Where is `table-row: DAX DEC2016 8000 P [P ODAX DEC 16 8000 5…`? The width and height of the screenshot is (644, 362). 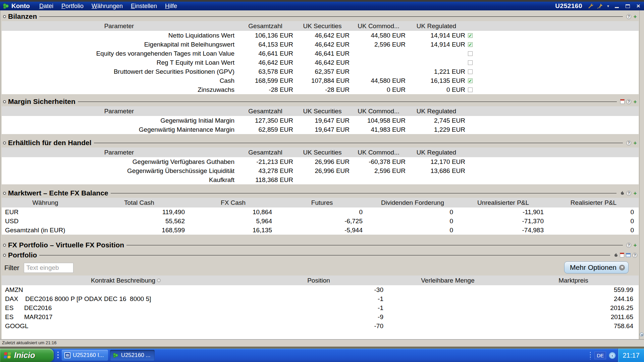 table-row: DAX DEC2016 8000 P [P ODAX DEC 16 8000 5… is located at coordinates (320, 299).